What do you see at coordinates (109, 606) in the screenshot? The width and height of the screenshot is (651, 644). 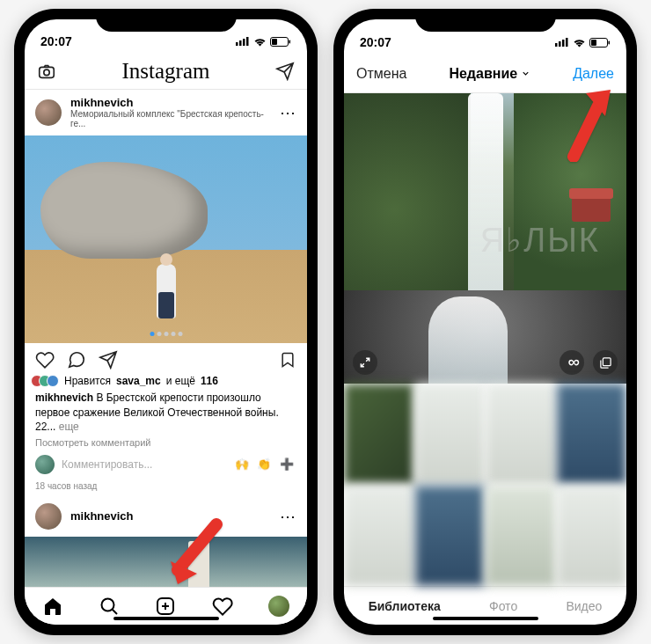 I see `search-icon` at bounding box center [109, 606].